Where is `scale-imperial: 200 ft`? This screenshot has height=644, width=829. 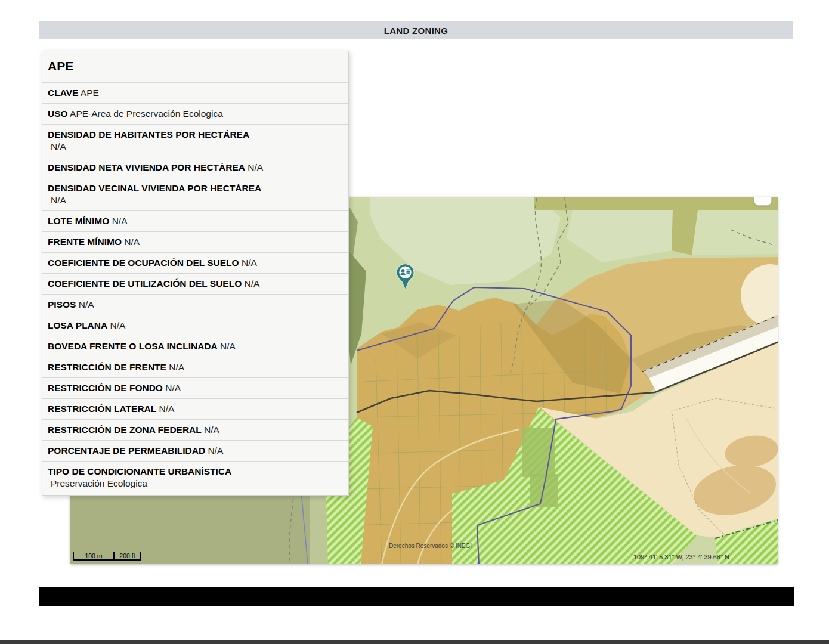 scale-imperial: 200 ft is located at coordinates (128, 556).